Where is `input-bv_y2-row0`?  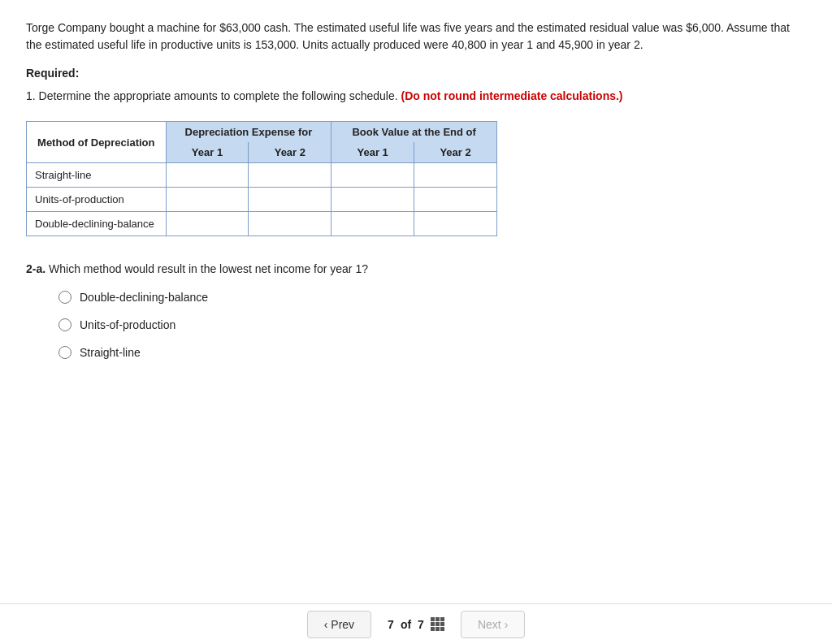 input-bv_y2-row0 is located at coordinates (455, 175).